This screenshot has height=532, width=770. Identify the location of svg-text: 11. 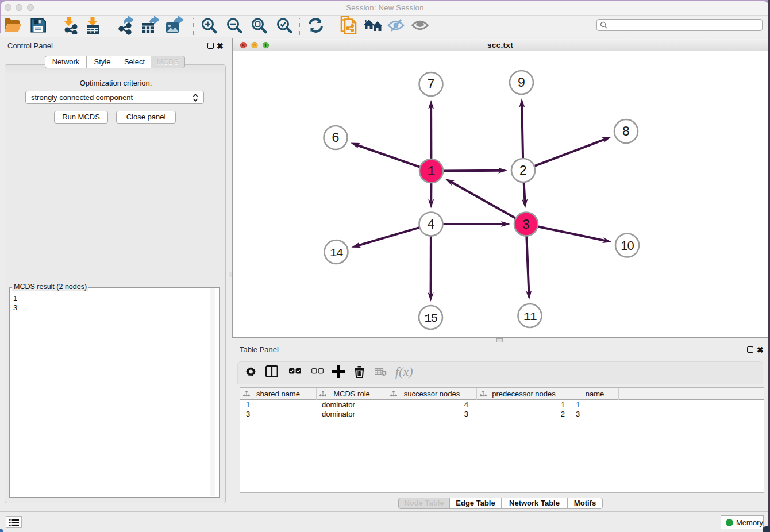
(530, 317).